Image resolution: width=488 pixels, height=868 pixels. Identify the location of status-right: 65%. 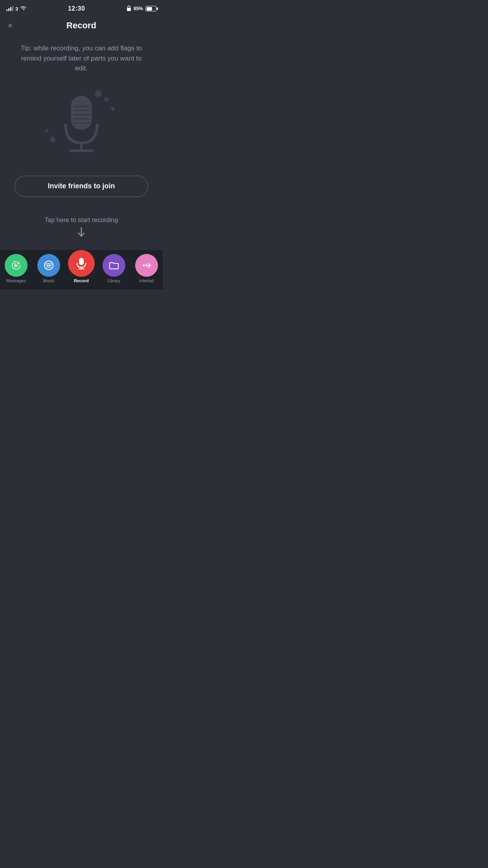
(141, 9).